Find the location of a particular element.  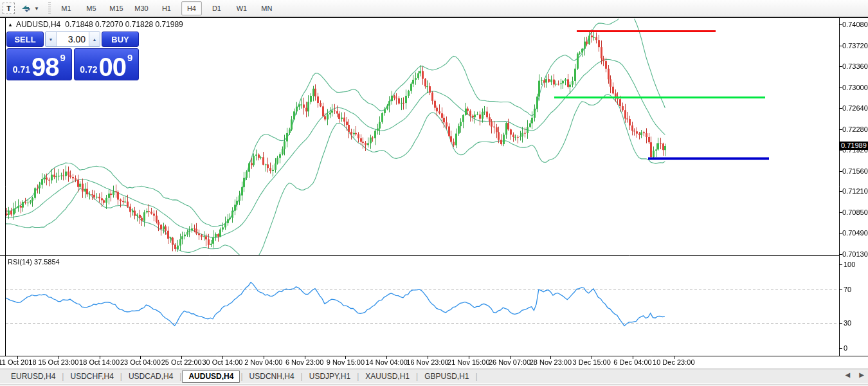

tab-scroll-left-icon: ◀ is located at coordinates (848, 374).